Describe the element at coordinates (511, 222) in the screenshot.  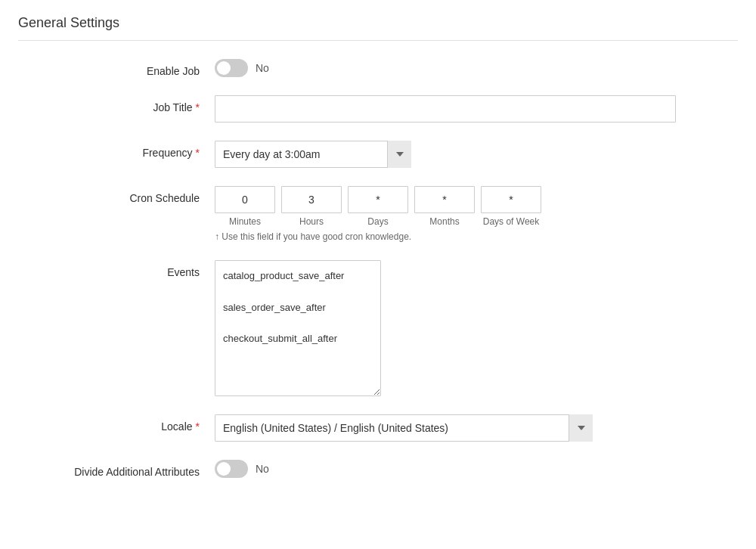
I see `cron-dow-label: Days of Week` at that location.